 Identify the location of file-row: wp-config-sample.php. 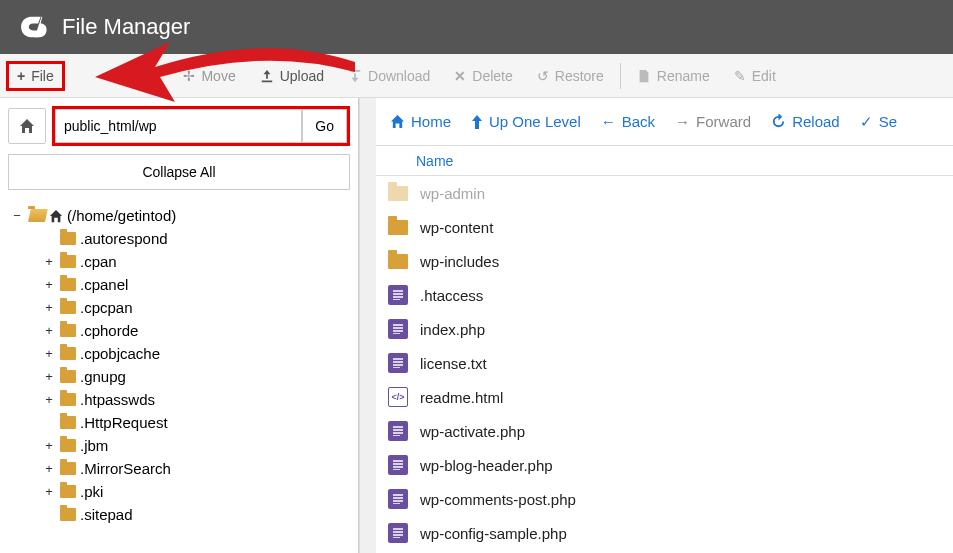
(664, 533).